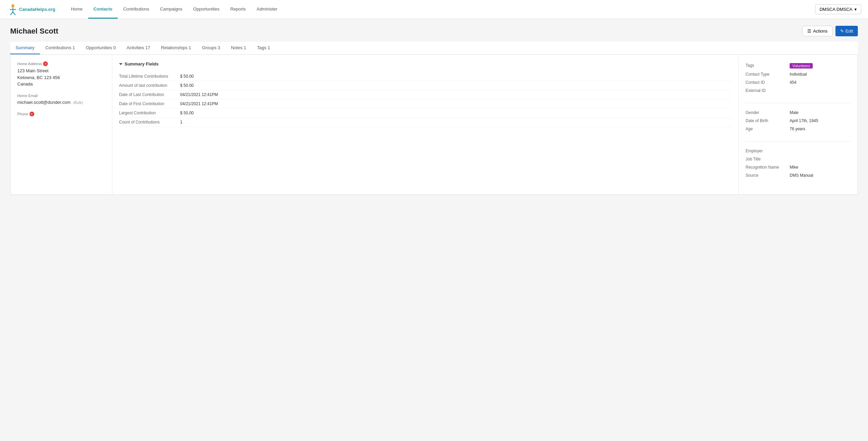 This screenshot has height=441, width=868. I want to click on summary-row-2: Date of Last Contribution 04/21/2021 12:…, so click(425, 95).